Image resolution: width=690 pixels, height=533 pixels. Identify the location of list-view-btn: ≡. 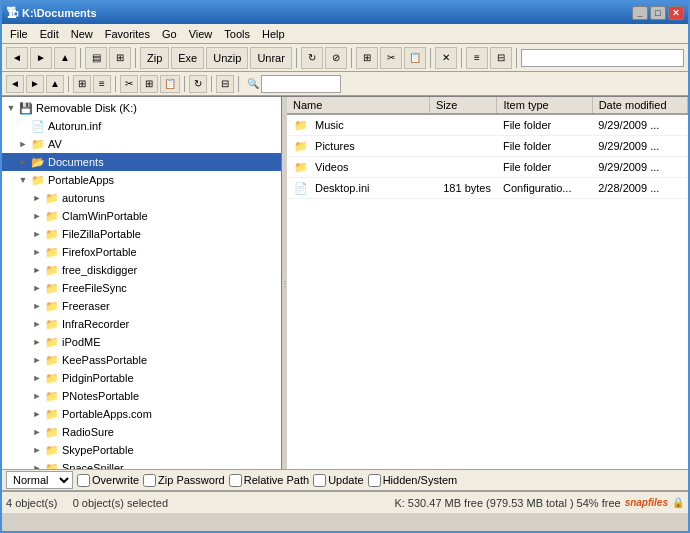
(477, 58).